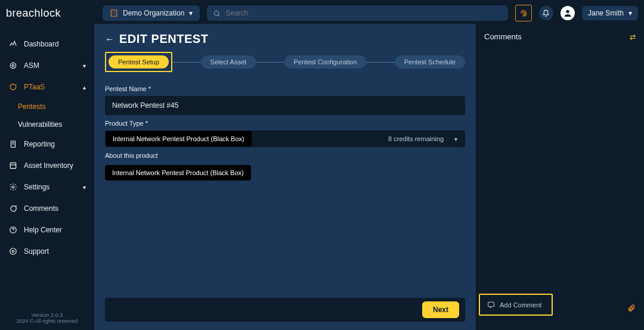  Describe the element at coordinates (13, 230) in the screenshot. I see `help-icon` at that location.